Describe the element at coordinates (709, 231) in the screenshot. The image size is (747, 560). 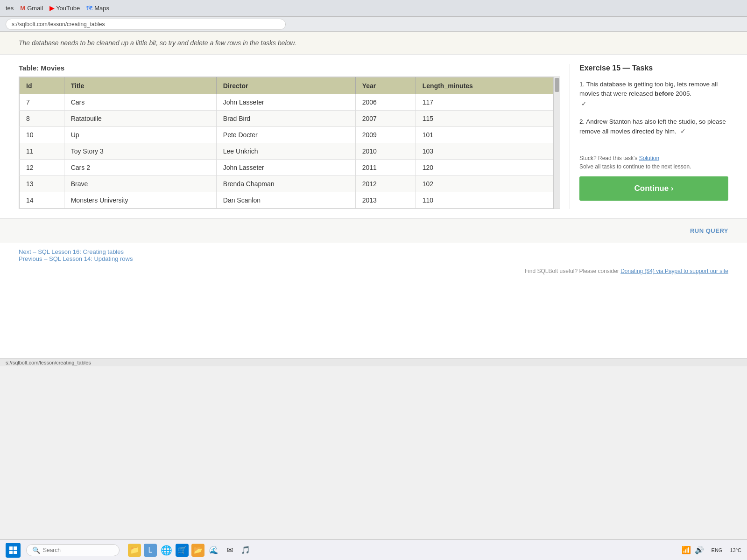
I see `run-query-button: RUN QUERY` at that location.